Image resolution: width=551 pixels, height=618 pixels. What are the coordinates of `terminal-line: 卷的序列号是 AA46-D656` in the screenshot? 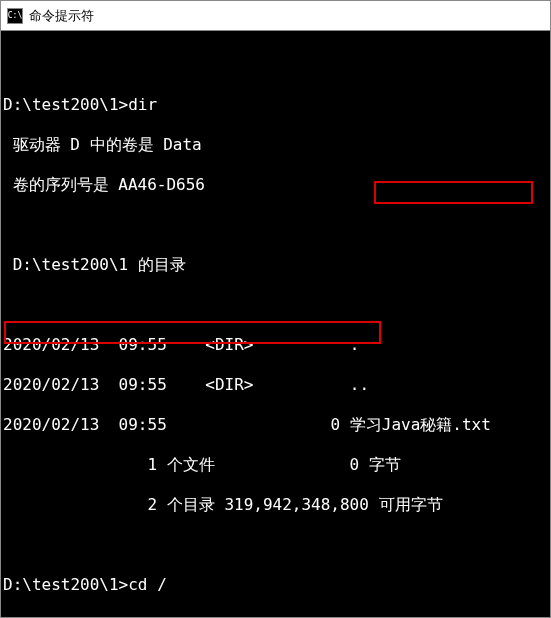 It's located at (276, 185).